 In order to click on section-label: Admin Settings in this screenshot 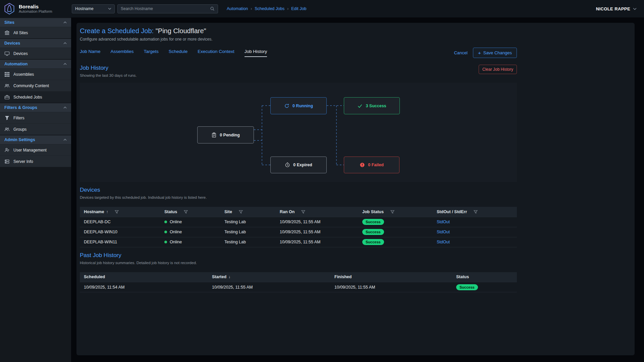, I will do `click(20, 140)`.